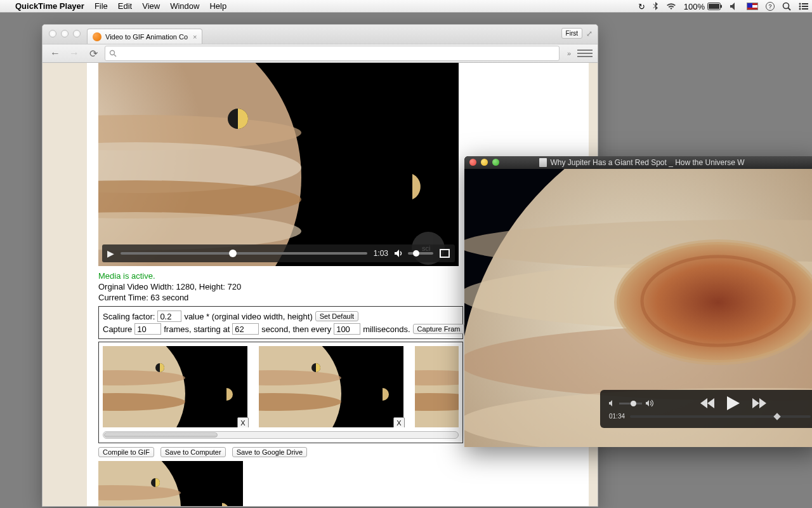 Image resolution: width=812 pixels, height=508 pixels. Describe the element at coordinates (642, 6) in the screenshot. I see `timemachine-icon: ↻` at that location.